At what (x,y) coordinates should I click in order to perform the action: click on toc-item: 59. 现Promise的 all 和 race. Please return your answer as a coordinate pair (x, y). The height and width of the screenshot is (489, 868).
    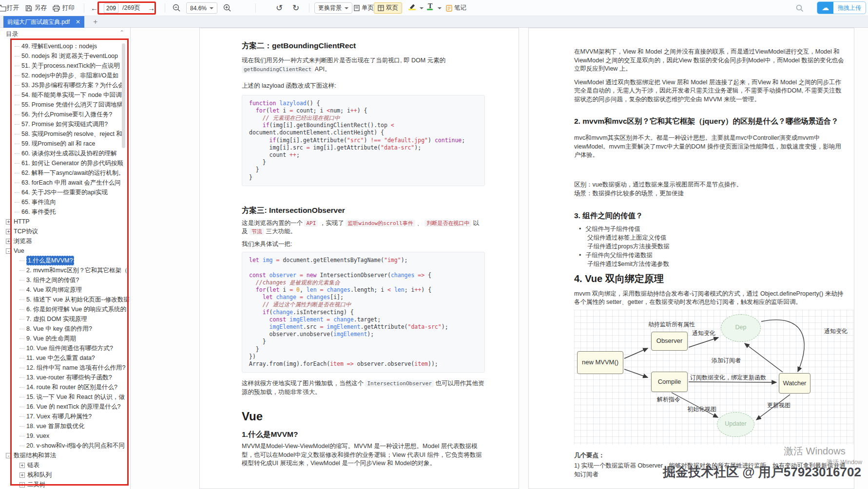
    Looking at the image, I should click on (65, 144).